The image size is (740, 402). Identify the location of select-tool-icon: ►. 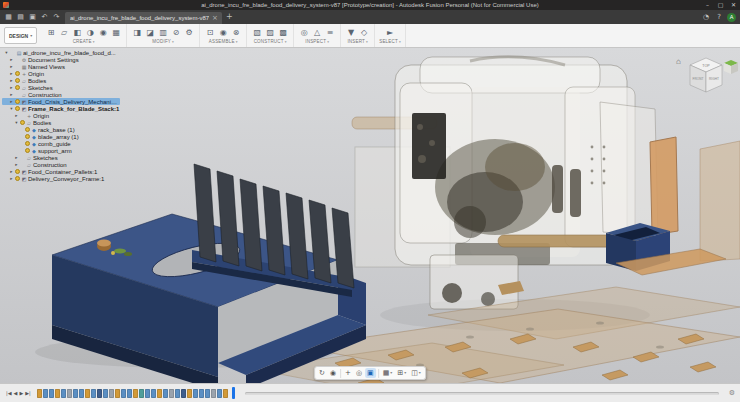
(390, 33).